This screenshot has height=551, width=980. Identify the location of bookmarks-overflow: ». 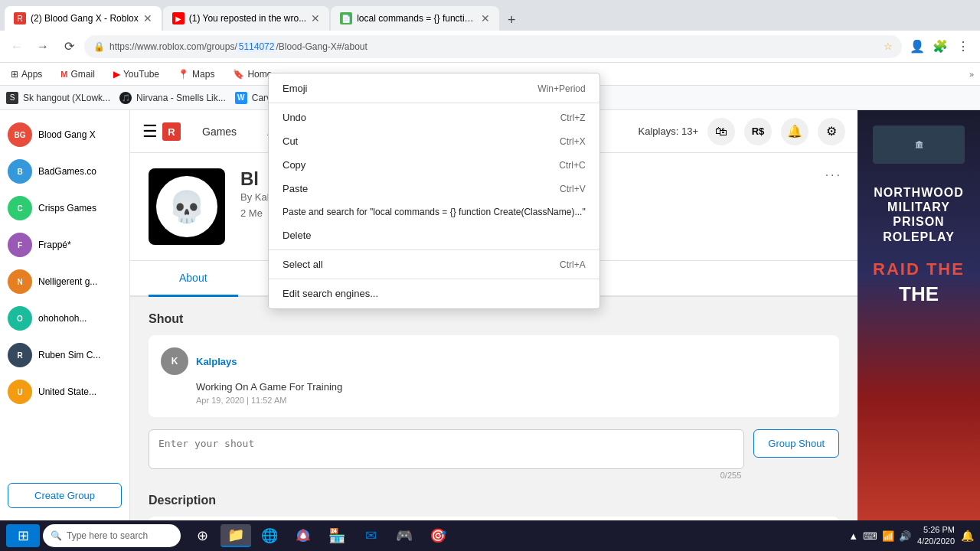
(972, 74).